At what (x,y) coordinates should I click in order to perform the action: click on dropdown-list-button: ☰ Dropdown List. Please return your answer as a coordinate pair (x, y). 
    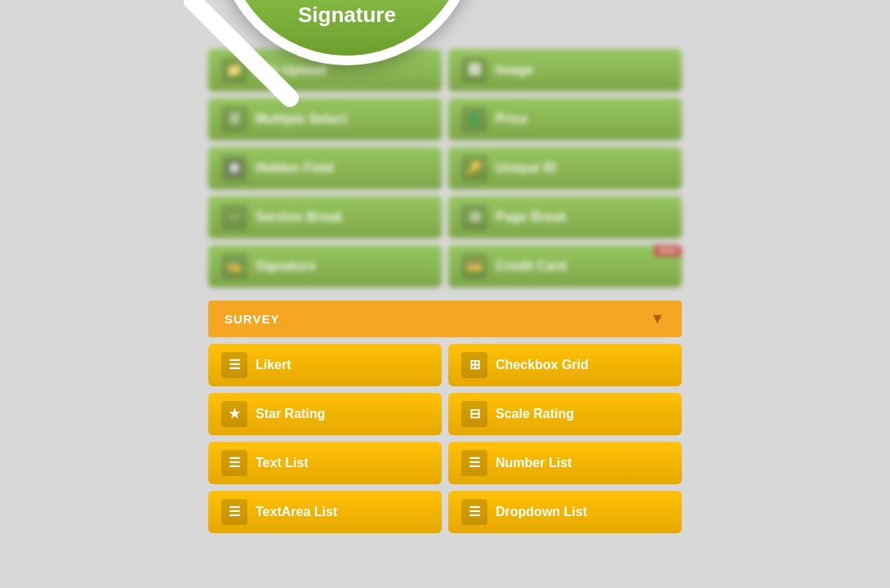
    Looking at the image, I should click on (565, 512).